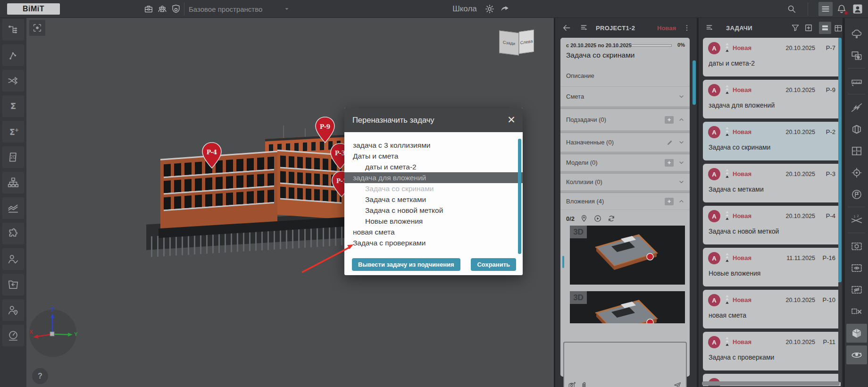 This screenshot has height=387, width=868. What do you see at coordinates (40, 376) in the screenshot?
I see `help-button: ?` at bounding box center [40, 376].